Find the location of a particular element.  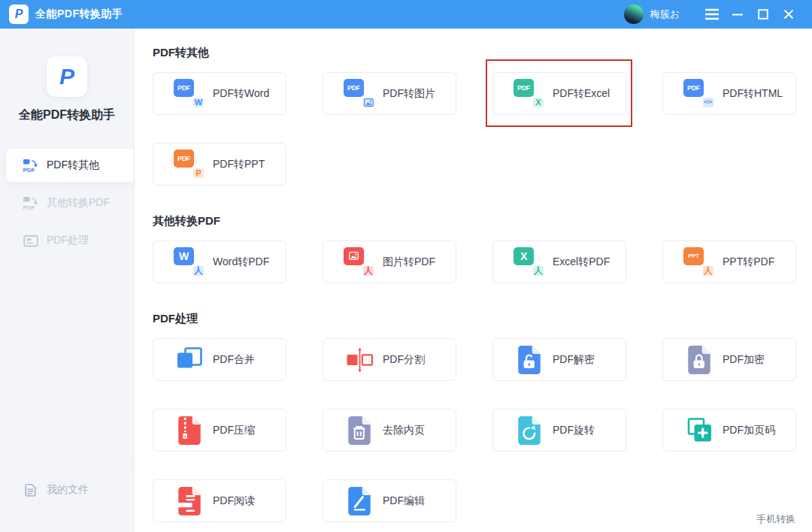

phone-convert-link: 手机转换 is located at coordinates (776, 519).